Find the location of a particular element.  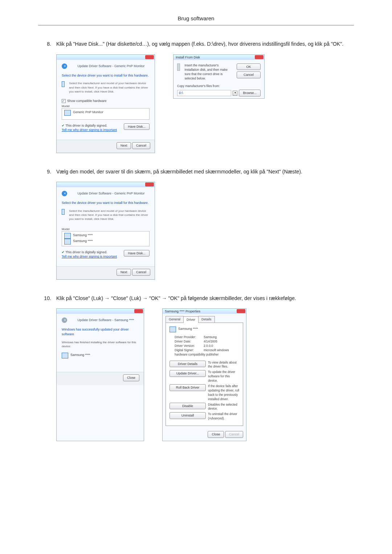

dialog-device-properties: Samsung **** Properties GeneralDriverDet… is located at coordinates (204, 374).